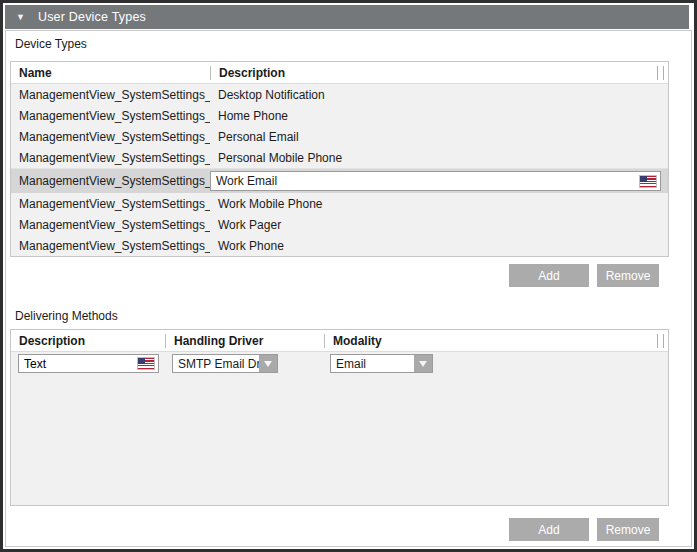  Describe the element at coordinates (340, 73) in the screenshot. I see `device-types-table-header: Name Description` at that location.